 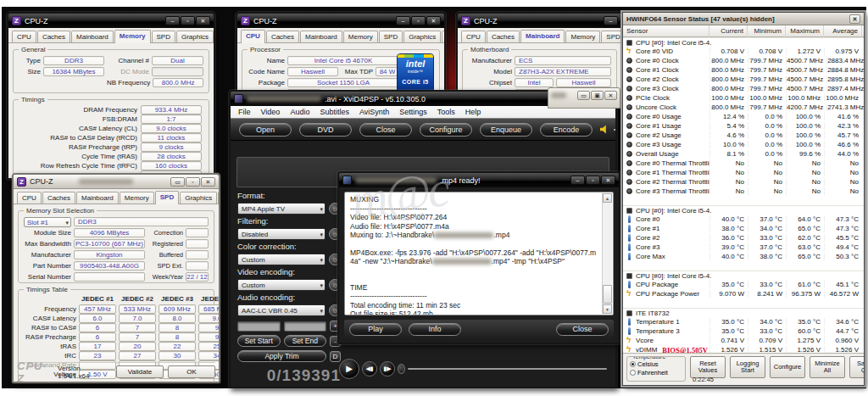 I want to click on menu-item: File, so click(x=244, y=112).